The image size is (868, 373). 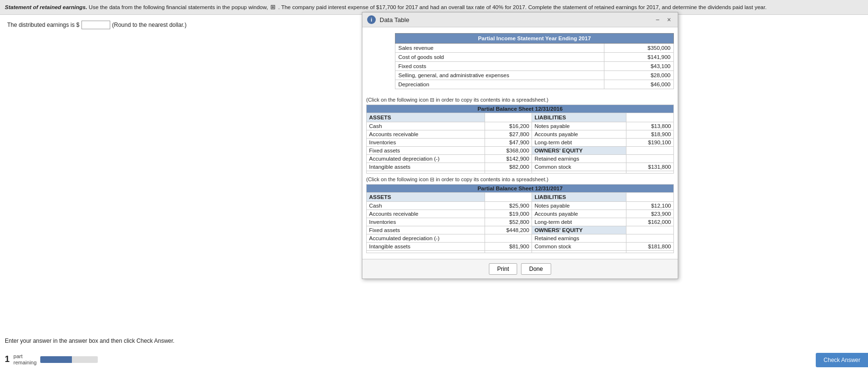 I want to click on balance-asset-value: $448,200, so click(x=508, y=230).